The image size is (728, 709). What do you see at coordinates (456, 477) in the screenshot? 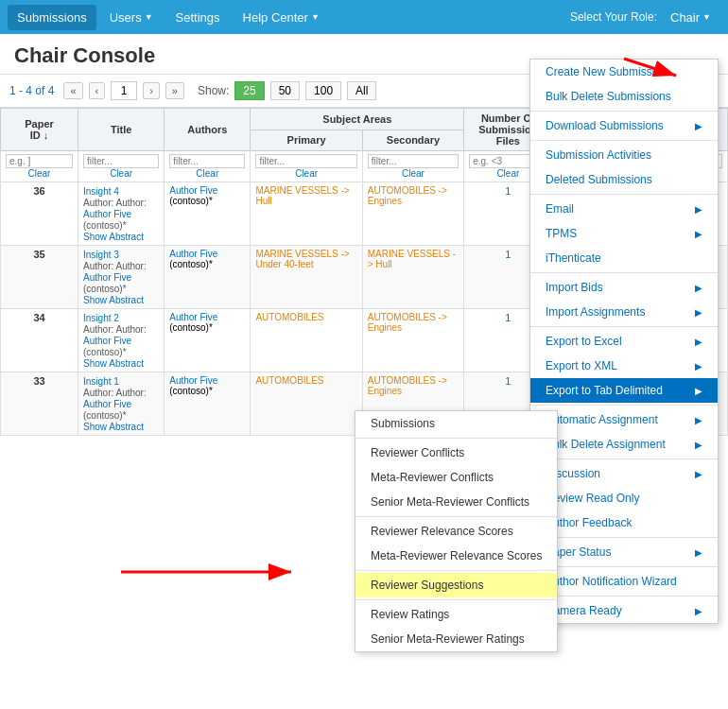
I see `sub-dropdown-item-meta-reviewer-conflicts: Meta-Reviewer Conflicts` at bounding box center [456, 477].